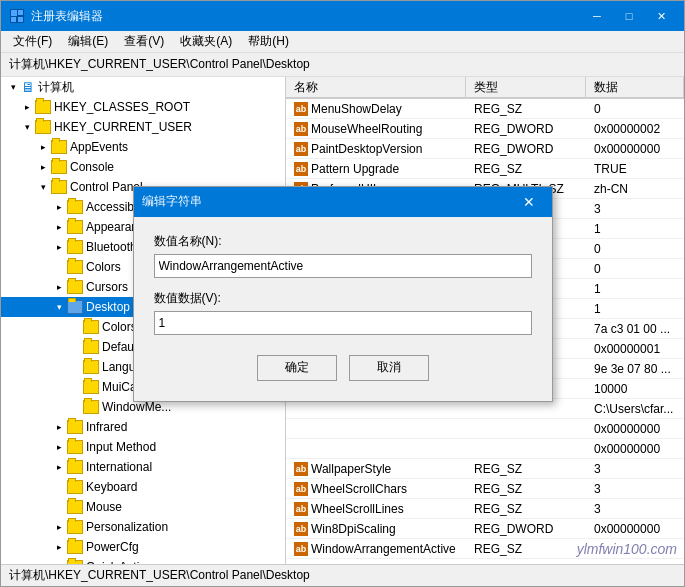  What do you see at coordinates (343, 202) in the screenshot?
I see `dialog-title-bar: 编辑字符串 ✕` at bounding box center [343, 202].